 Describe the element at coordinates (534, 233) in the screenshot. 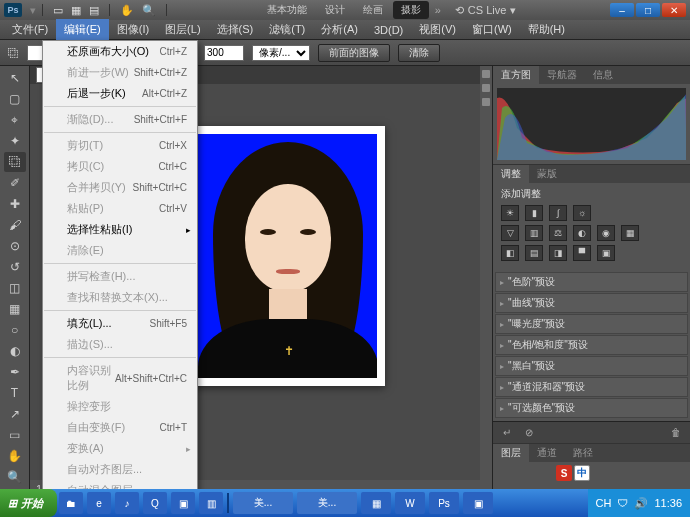

I see `adj-hue-icon: ▥` at that location.